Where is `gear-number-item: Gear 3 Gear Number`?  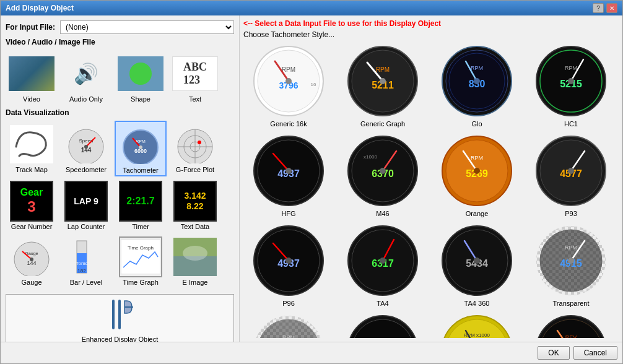
gear-number-item: Gear 3 Gear Number is located at coordinates (32, 205).